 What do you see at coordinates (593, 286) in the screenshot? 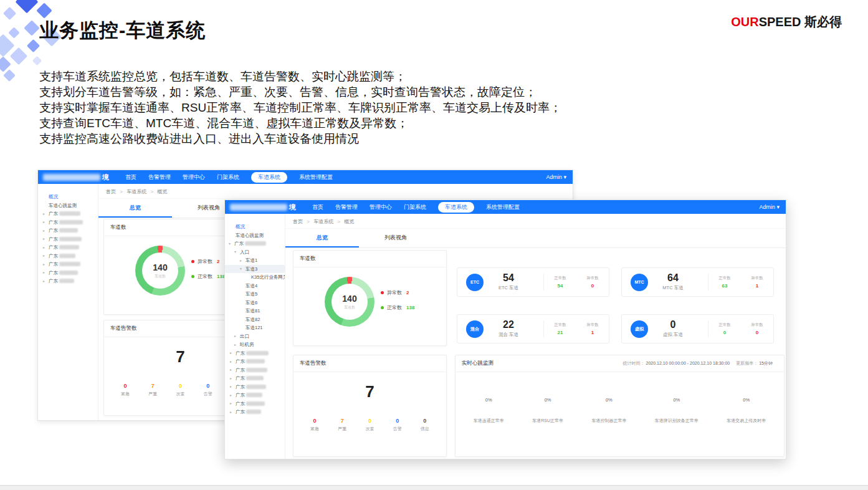
I see `abnormal-count-value: 0` at bounding box center [593, 286].